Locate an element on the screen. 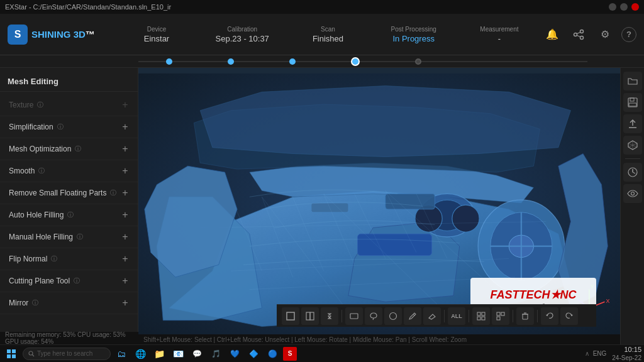 Image resolution: width=644 pixels, height=362 pixels. sidebar-item-simplification: Simplification ⓘ + is located at coordinates (69, 127).